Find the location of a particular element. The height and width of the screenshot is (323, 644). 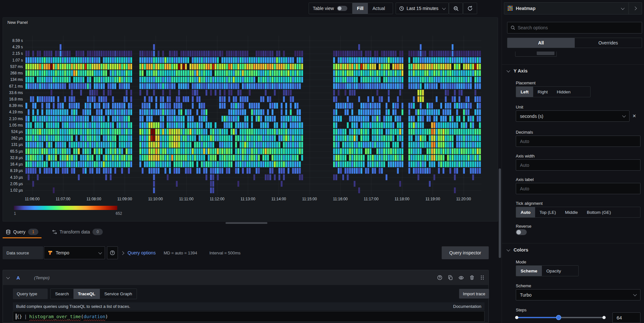

y-axis-tick: 33.6 ms is located at coordinates (16, 93).